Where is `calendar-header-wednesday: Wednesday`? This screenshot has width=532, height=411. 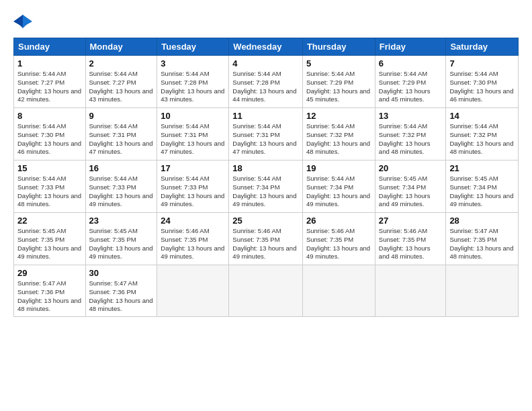 calendar-header-wednesday: Wednesday is located at coordinates (266, 47).